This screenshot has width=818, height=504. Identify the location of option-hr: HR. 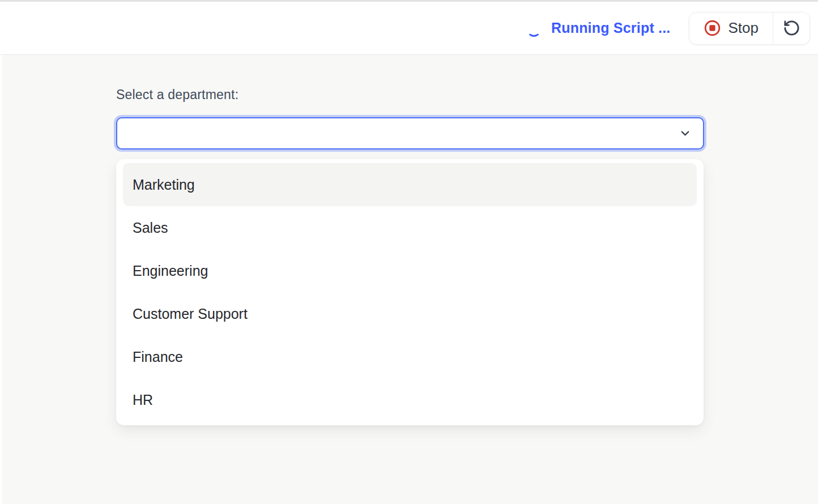
(410, 400).